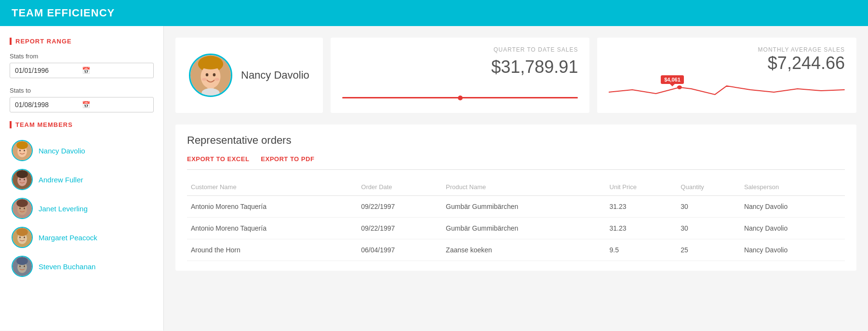  I want to click on member-name-steven: Steven Buchanan, so click(67, 266).